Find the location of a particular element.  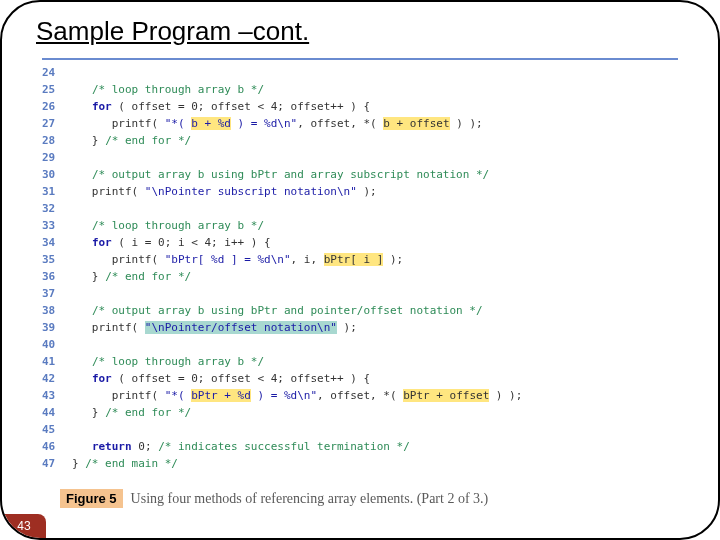

line-number: 44 is located at coordinates (57, 412).